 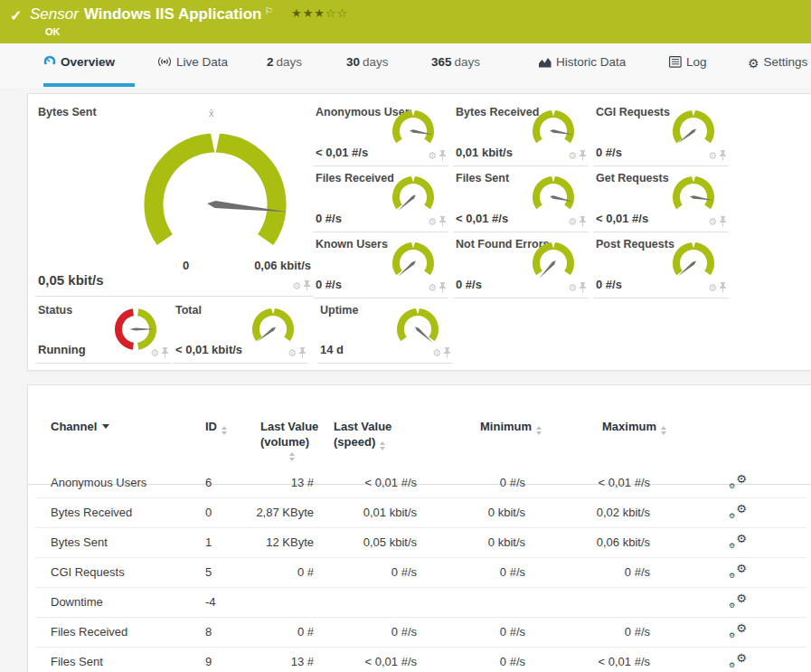 What do you see at coordinates (50, 62) in the screenshot?
I see `gauge-icon` at bounding box center [50, 62].